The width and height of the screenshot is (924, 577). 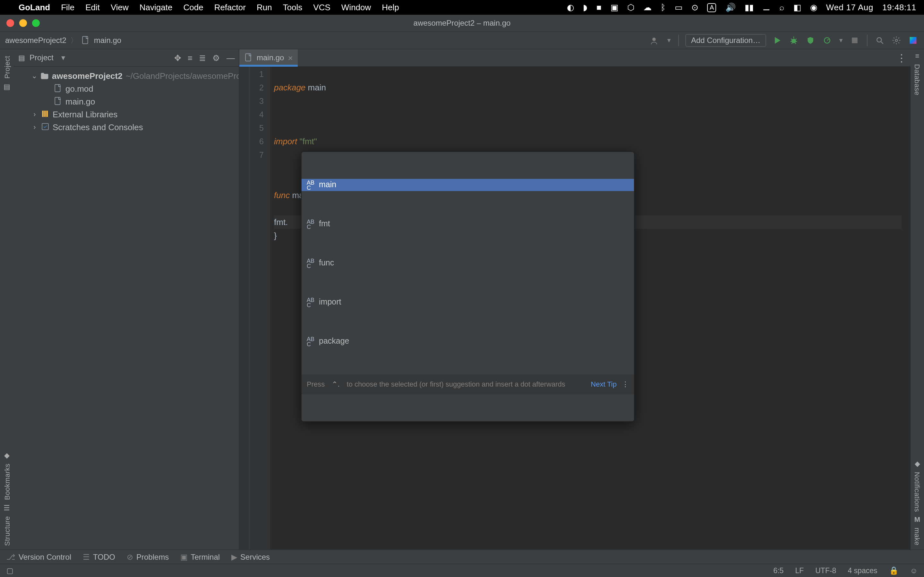 What do you see at coordinates (310, 224) in the screenshot?
I see `abc-icon: ABC` at bounding box center [310, 224].